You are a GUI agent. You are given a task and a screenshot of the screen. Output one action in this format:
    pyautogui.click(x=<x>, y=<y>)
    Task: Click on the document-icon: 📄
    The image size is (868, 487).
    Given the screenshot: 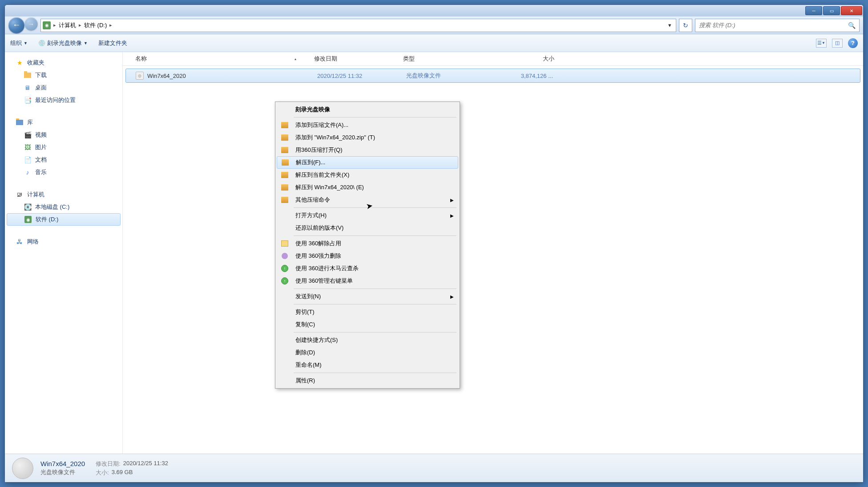 What is the action you would take?
    pyautogui.click(x=28, y=160)
    